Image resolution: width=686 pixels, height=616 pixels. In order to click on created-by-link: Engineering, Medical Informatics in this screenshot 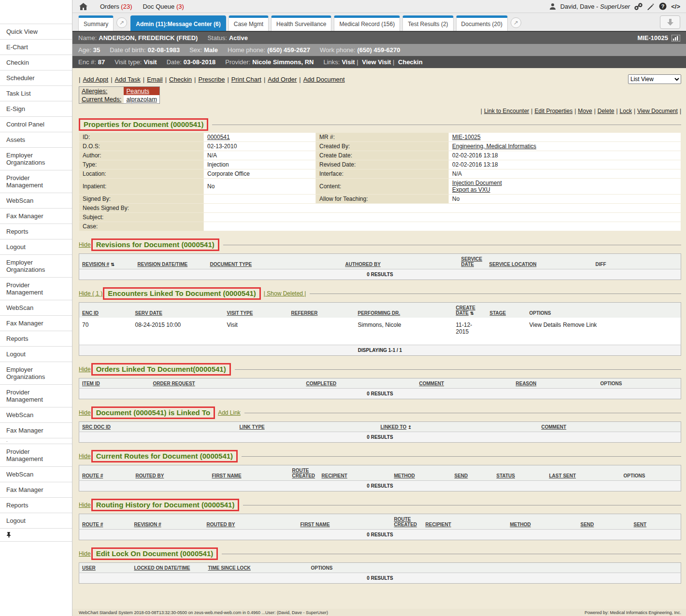, I will do `click(494, 146)`.